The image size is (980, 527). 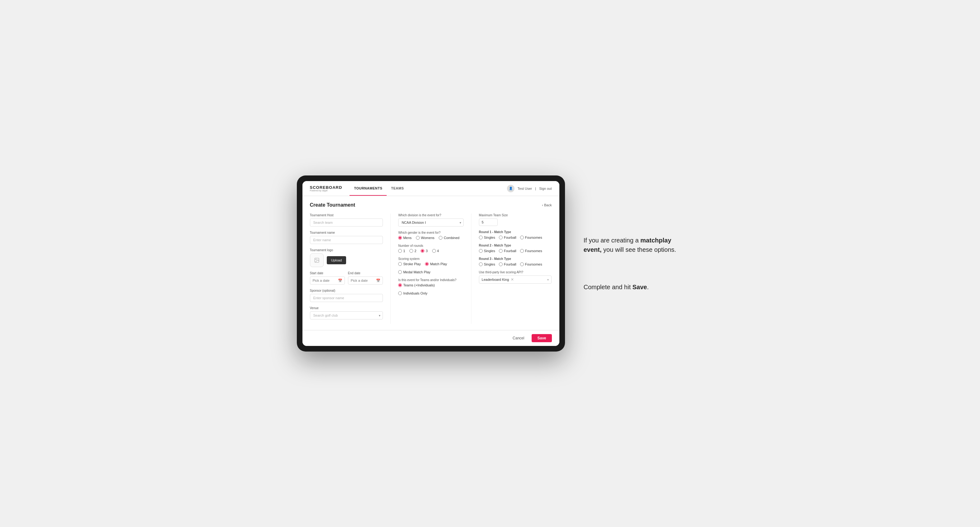 I want to click on rounds-3-radio, so click(x=422, y=251).